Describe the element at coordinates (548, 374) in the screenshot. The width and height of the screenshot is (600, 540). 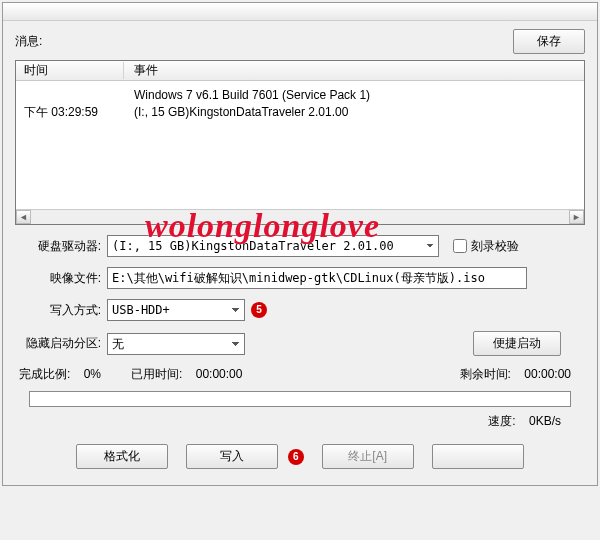
I see `remain-value: 00:00:00` at that location.